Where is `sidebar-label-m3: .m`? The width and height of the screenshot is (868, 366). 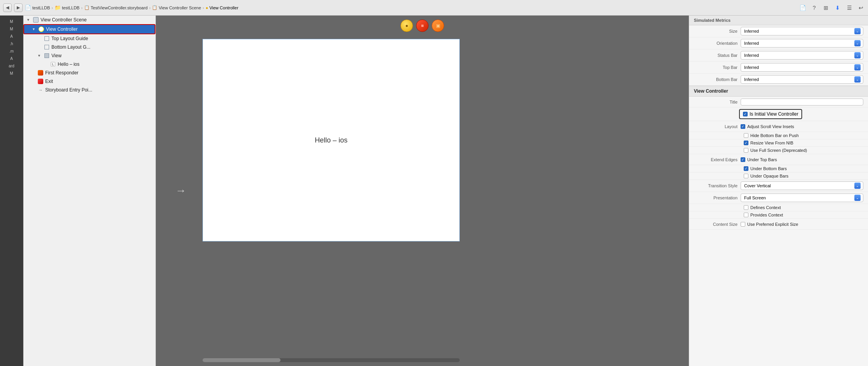
sidebar-label-m3: .m is located at coordinates (12, 51).